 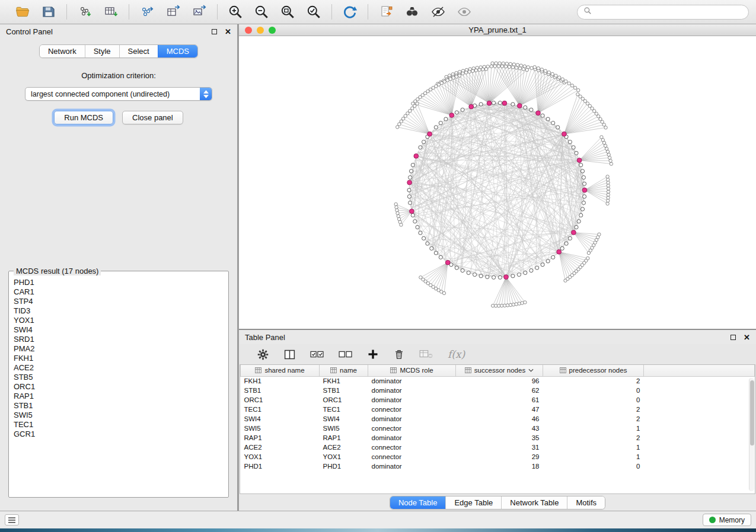 What do you see at coordinates (498, 457) in the screenshot?
I see `table-row: YOX1YOX1connector291` at bounding box center [498, 457].